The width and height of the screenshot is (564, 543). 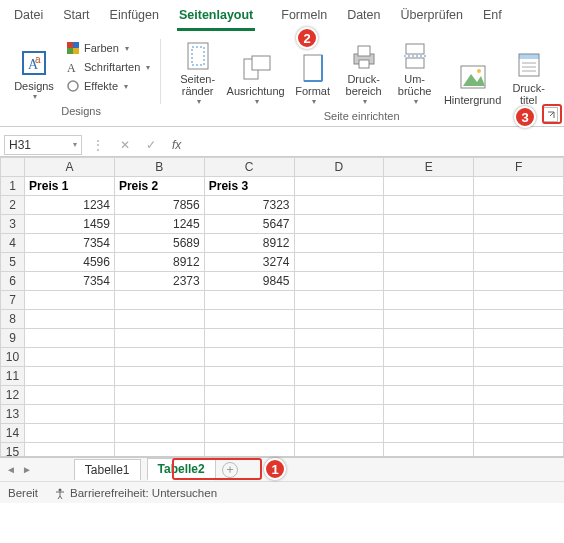 What do you see at coordinates (159, 206) in the screenshot?
I see `cell: 7856` at bounding box center [159, 206].